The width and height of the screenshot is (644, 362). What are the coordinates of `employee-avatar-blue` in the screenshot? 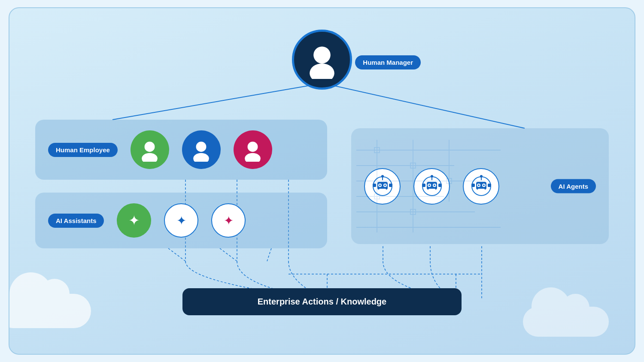 It's located at (201, 150).